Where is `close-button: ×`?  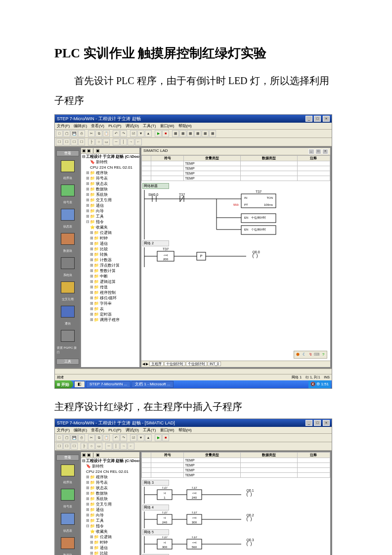
close-button: × is located at coordinates (326, 423).